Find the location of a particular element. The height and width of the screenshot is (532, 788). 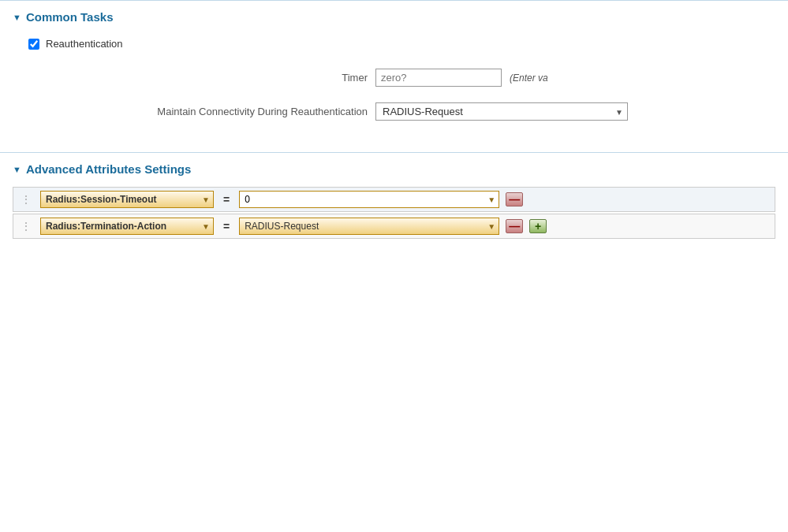

advanced-attributes-chevron: ▼ is located at coordinates (17, 169).